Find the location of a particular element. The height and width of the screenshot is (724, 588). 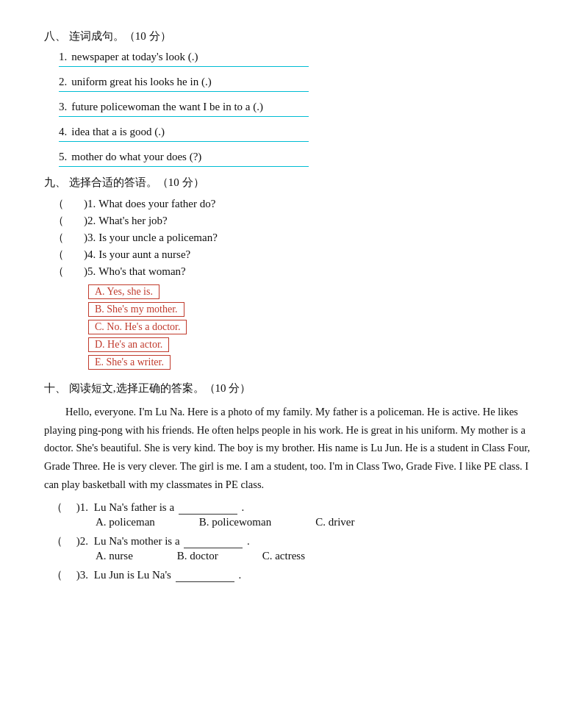

q10-2-paren: （ is located at coordinates (62, 541).